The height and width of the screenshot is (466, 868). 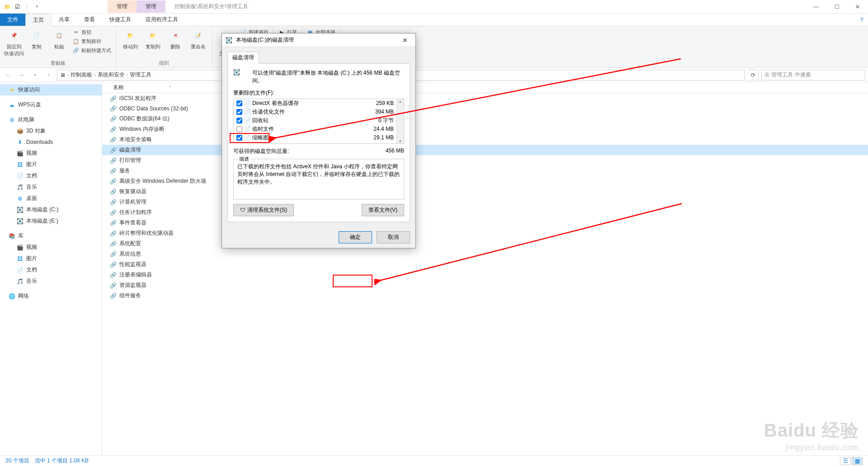 I want to click on status-bar: 20 个项目 选中 1 个项目 1.08 KB ☰ ▦, so click(x=434, y=461).